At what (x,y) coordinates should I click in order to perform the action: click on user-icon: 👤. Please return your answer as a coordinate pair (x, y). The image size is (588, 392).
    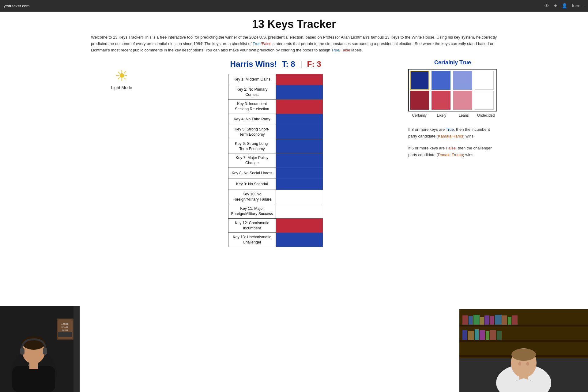
    Looking at the image, I should click on (565, 6).